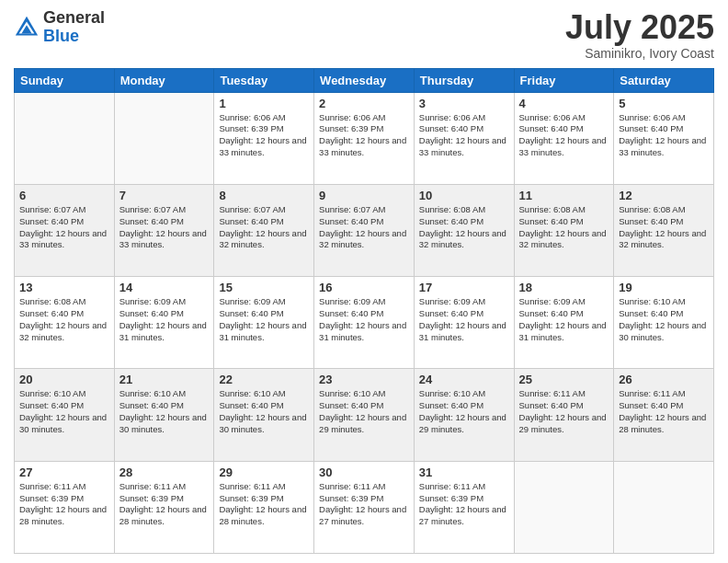 The image size is (728, 563). Describe the element at coordinates (463, 230) in the screenshot. I see `table-cell: 10Sunrise: 6:08 AM Sunset: 6:40 PM Dayli…` at that location.